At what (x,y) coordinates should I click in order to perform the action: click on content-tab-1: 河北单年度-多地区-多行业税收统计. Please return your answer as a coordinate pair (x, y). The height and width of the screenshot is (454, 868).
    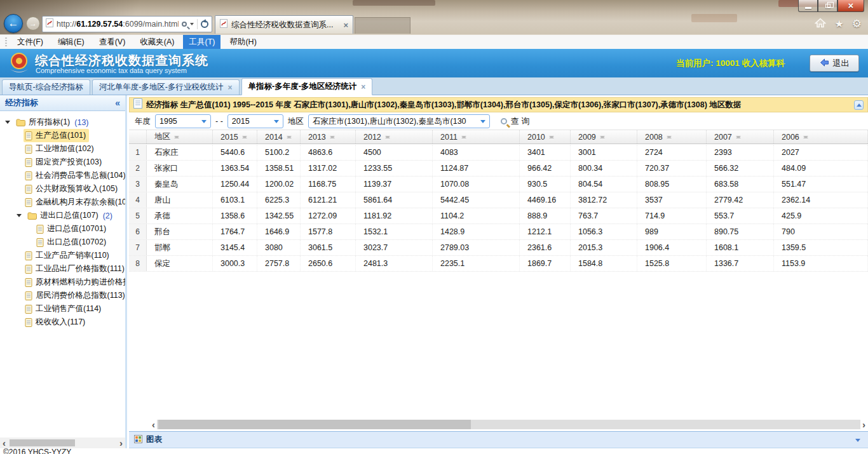
    Looking at the image, I should click on (166, 87).